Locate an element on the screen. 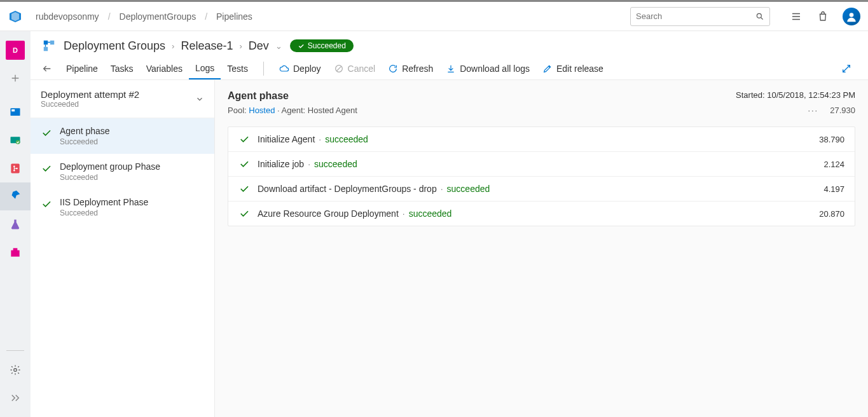  tab-variables: Variables is located at coordinates (164, 69).